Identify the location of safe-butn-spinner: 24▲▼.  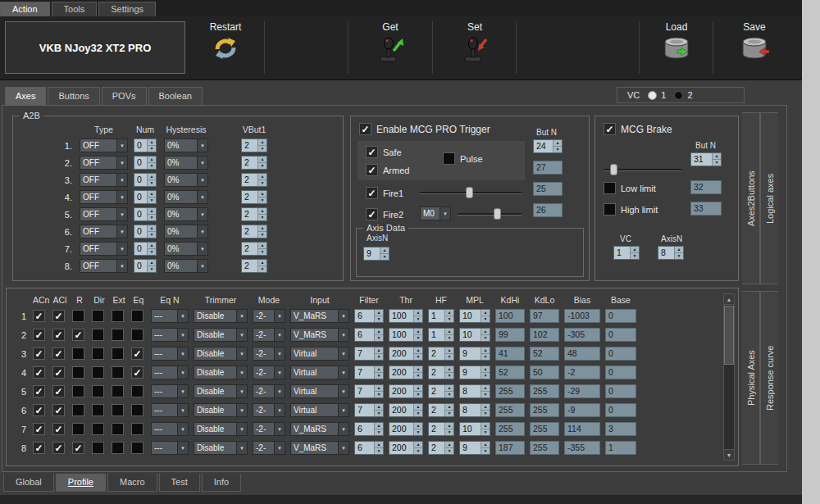
(548, 146).